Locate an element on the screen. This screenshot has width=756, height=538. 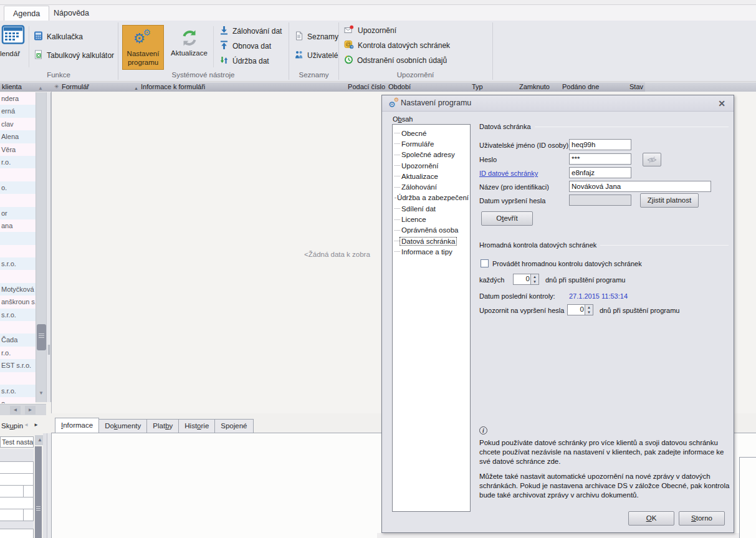
menu-tab-agenda: Agenda is located at coordinates (26, 13).